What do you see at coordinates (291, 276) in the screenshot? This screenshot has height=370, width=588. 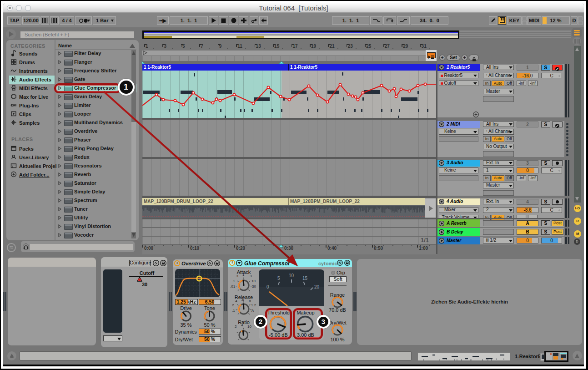 I see `svg-text: 10` at bounding box center [291, 276].